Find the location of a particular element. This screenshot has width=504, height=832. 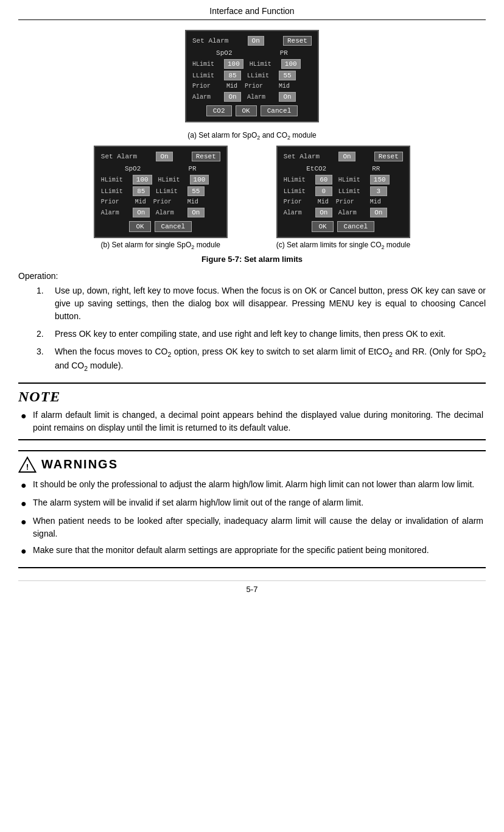

alarm-row-b: Alarm On Alarm On is located at coordinates (161, 213).